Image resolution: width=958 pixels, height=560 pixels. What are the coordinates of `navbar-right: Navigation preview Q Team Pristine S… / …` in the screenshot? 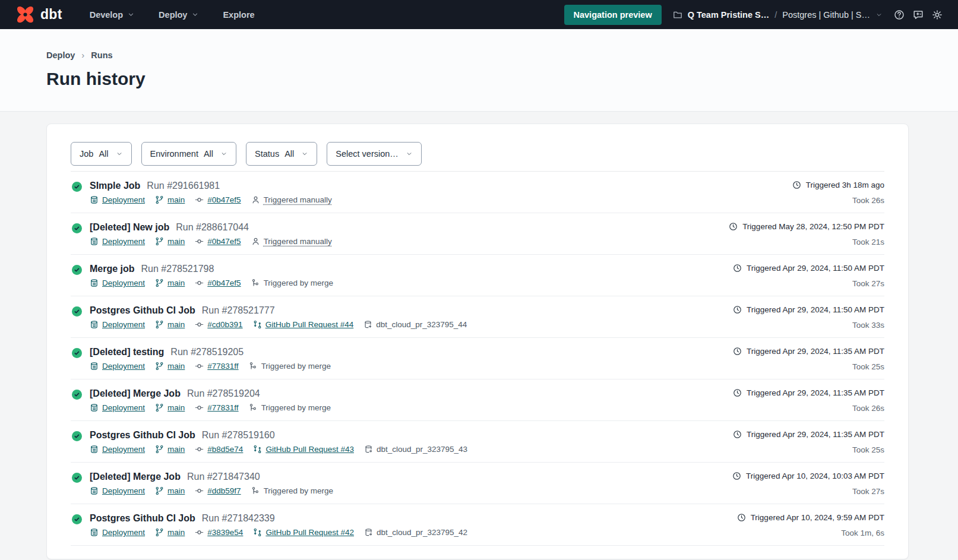 It's located at (753, 15).